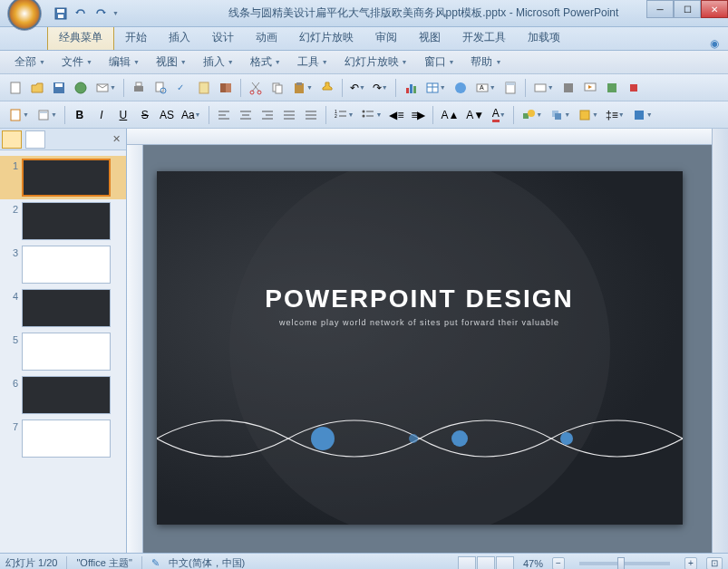 The image size is (728, 569). I want to click on spell-check-icon: ✎, so click(156, 564).